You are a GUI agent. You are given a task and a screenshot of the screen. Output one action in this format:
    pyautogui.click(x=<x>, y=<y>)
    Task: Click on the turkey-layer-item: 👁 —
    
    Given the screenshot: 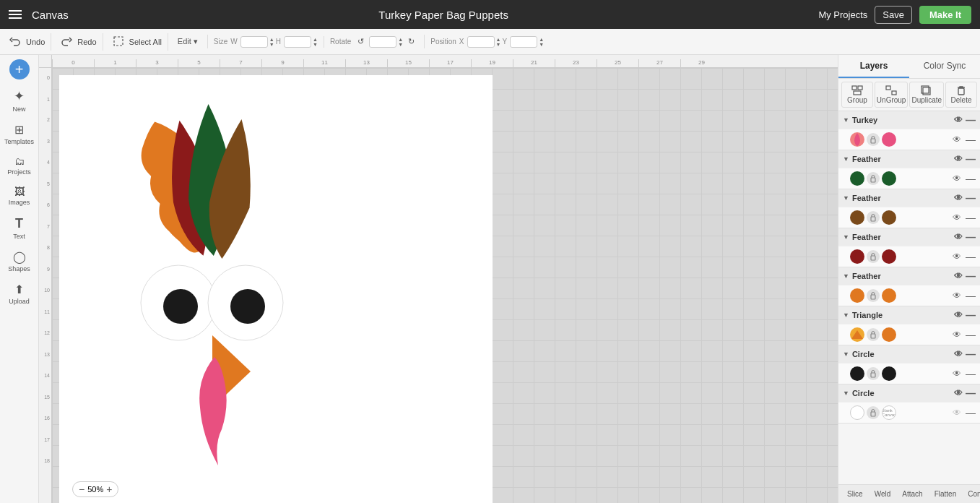 What is the action you would take?
    pyautogui.click(x=909, y=139)
    